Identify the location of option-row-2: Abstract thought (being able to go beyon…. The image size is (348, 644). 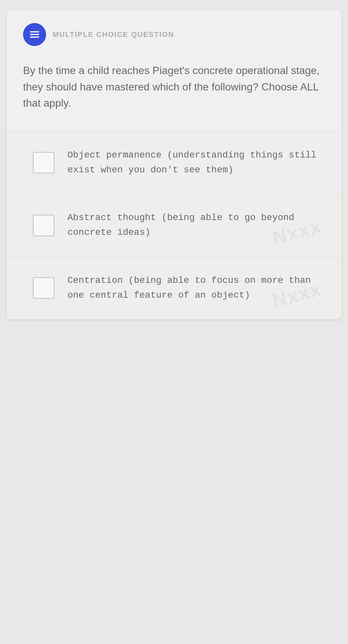
(174, 225).